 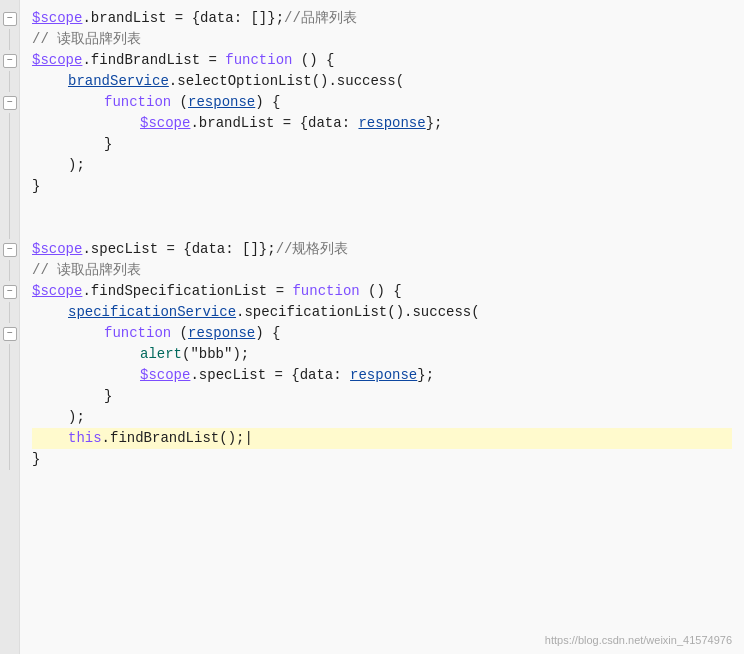 What do you see at coordinates (382, 376) in the screenshot?
I see `code-line: $scope.specList = {data: response};` at bounding box center [382, 376].